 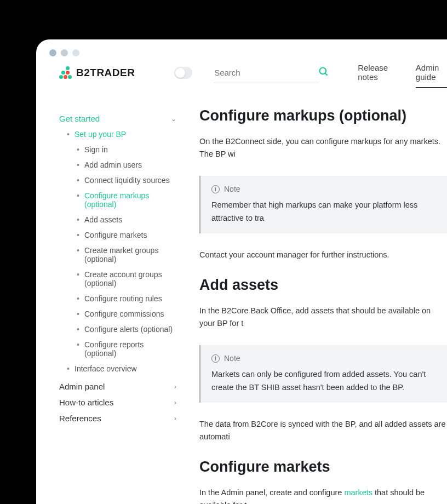 I want to click on heading-configure-markups: Configure markups (optional), so click(x=323, y=116).